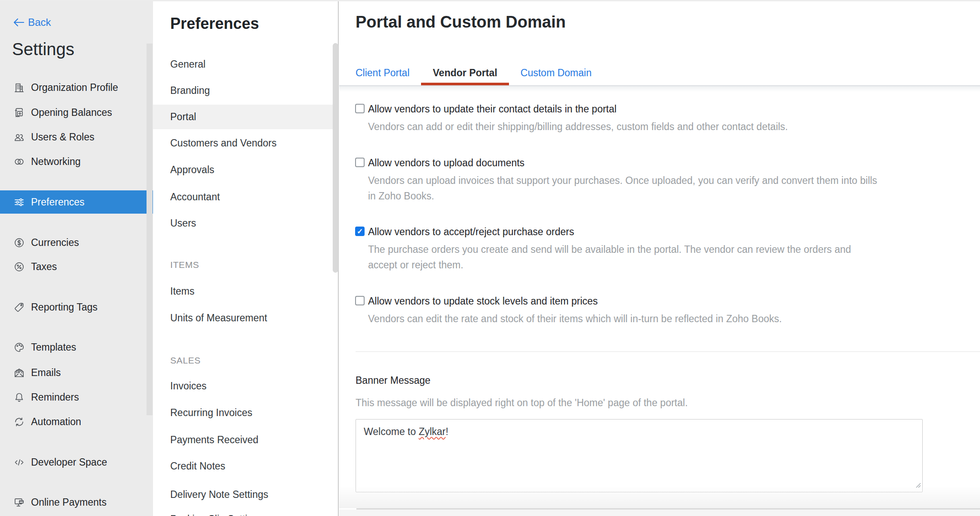 The image size is (980, 516). I want to click on checkbox-upload-documents, so click(360, 162).